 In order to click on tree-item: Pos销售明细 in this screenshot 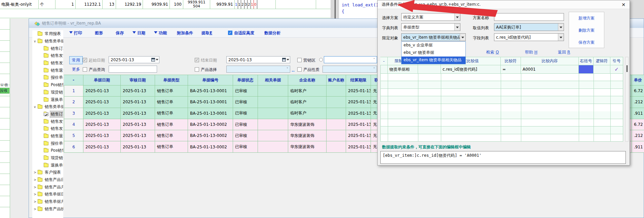, I will do `click(48, 151)`.